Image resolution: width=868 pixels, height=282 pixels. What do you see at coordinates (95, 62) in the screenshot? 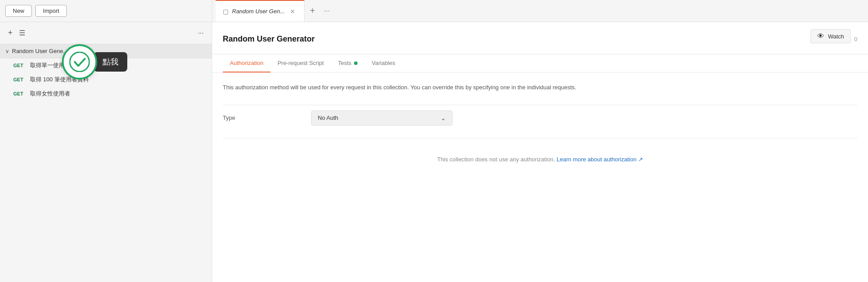
I see `tooltip-overlay: 點我` at bounding box center [95, 62].